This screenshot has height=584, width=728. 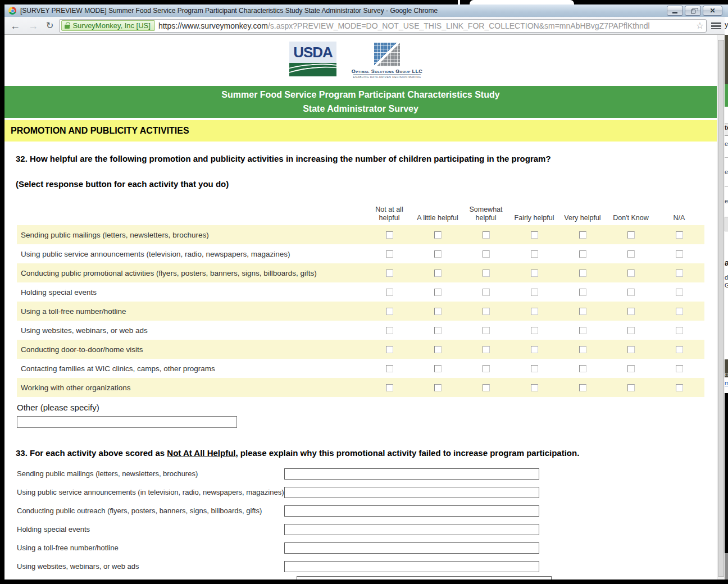 What do you see at coordinates (191, 330) in the screenshot?
I see `matrix-row-label: Using websites, webinars, or web ads` at bounding box center [191, 330].